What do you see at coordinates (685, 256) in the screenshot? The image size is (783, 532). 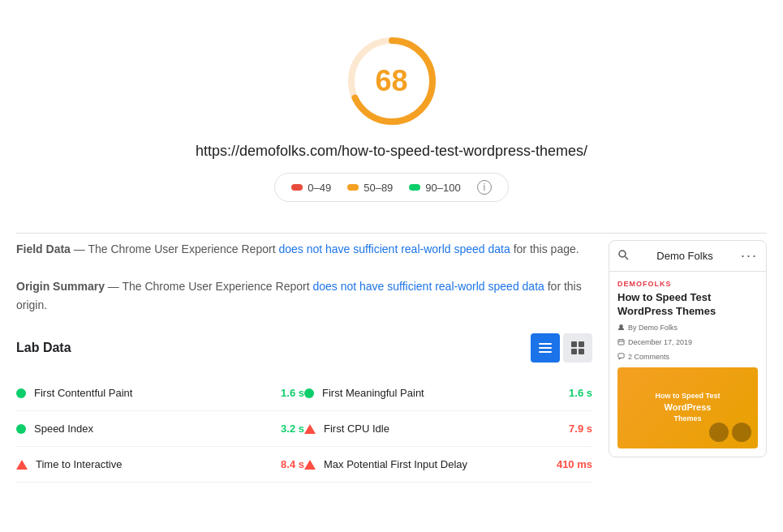 I see `screenshot-site-name: Demo Folks` at bounding box center [685, 256].